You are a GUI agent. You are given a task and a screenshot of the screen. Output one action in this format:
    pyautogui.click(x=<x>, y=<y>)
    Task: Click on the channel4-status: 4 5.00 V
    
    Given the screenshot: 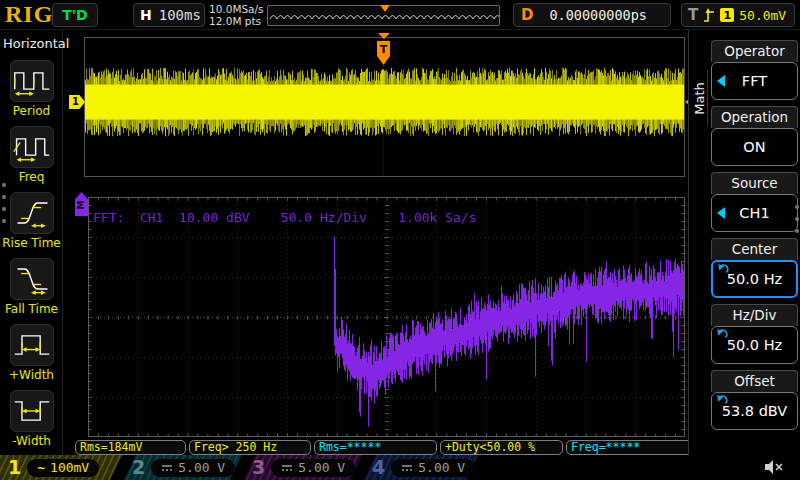 What is the action you would take?
    pyautogui.click(x=421, y=468)
    